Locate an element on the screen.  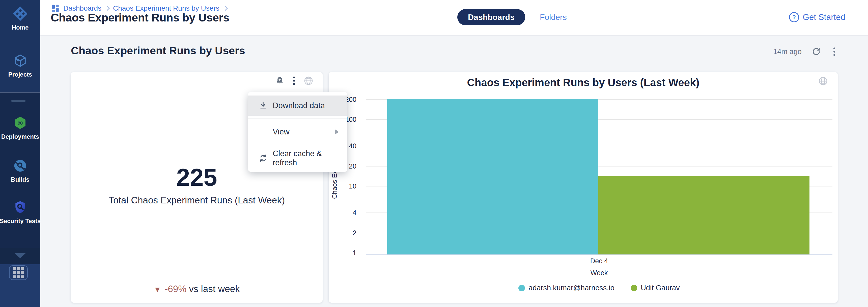
sidebar-item-builds: Builds is located at coordinates (20, 171).